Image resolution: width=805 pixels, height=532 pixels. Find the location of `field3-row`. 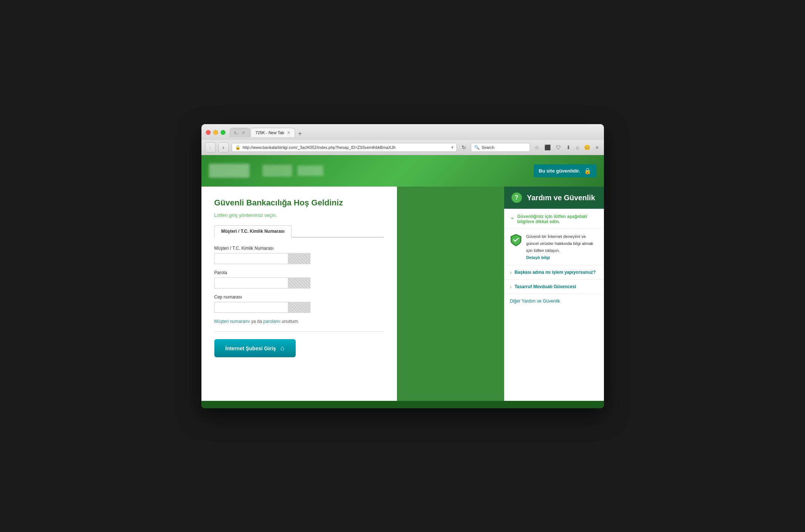

field3-row is located at coordinates (299, 307).